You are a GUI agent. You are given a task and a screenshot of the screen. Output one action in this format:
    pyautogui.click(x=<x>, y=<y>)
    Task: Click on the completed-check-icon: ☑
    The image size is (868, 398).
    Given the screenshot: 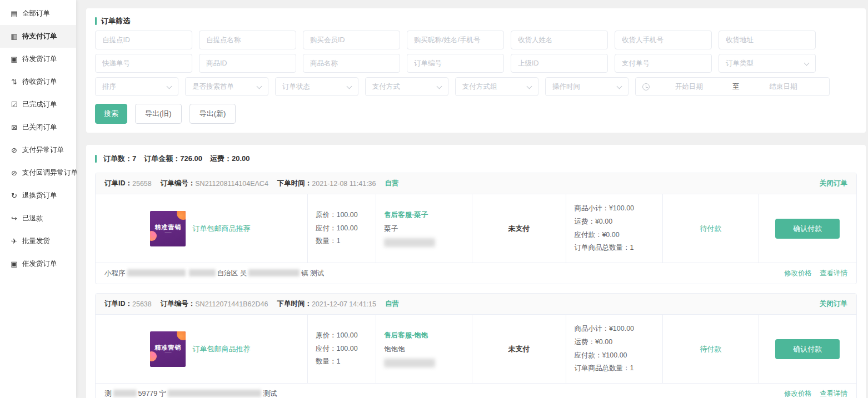 What is the action you would take?
    pyautogui.click(x=14, y=104)
    